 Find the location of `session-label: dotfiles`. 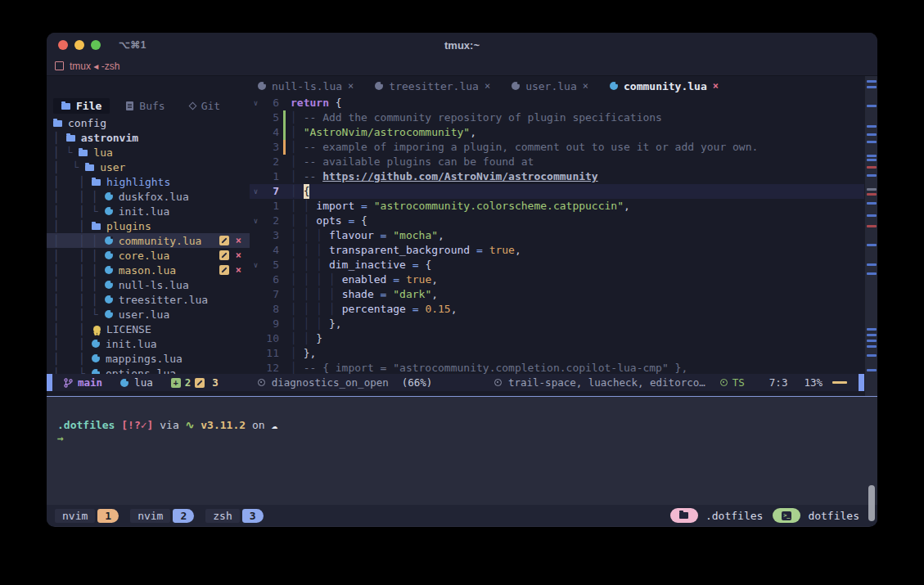

session-label: dotfiles is located at coordinates (833, 515).